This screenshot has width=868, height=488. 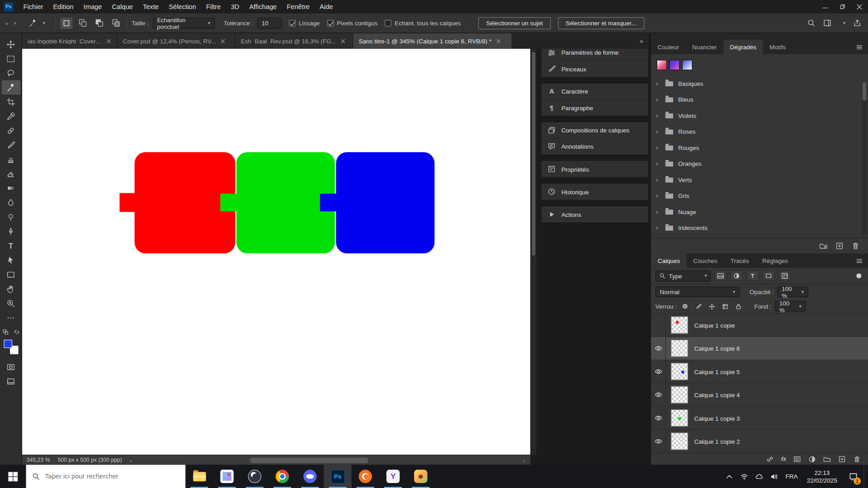 I want to click on volume-icon, so click(x=774, y=476).